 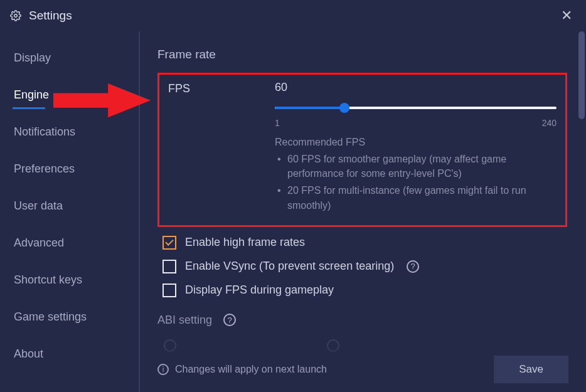 I want to click on slider-thumb, so click(x=344, y=108).